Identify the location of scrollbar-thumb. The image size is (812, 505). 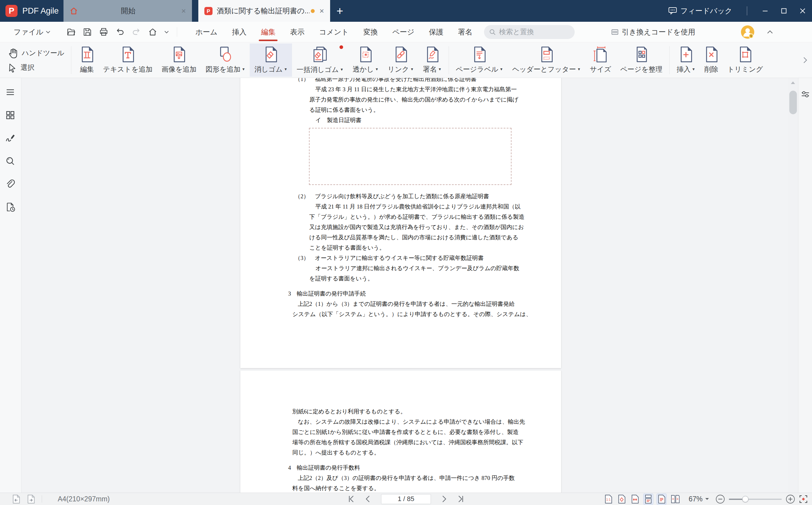
(793, 102).